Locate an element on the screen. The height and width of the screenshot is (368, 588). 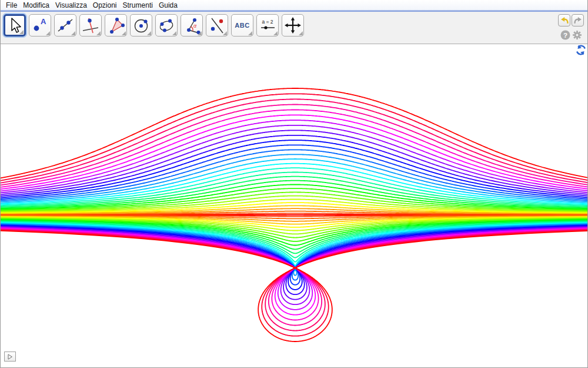
help-settings-group: ? is located at coordinates (572, 35).